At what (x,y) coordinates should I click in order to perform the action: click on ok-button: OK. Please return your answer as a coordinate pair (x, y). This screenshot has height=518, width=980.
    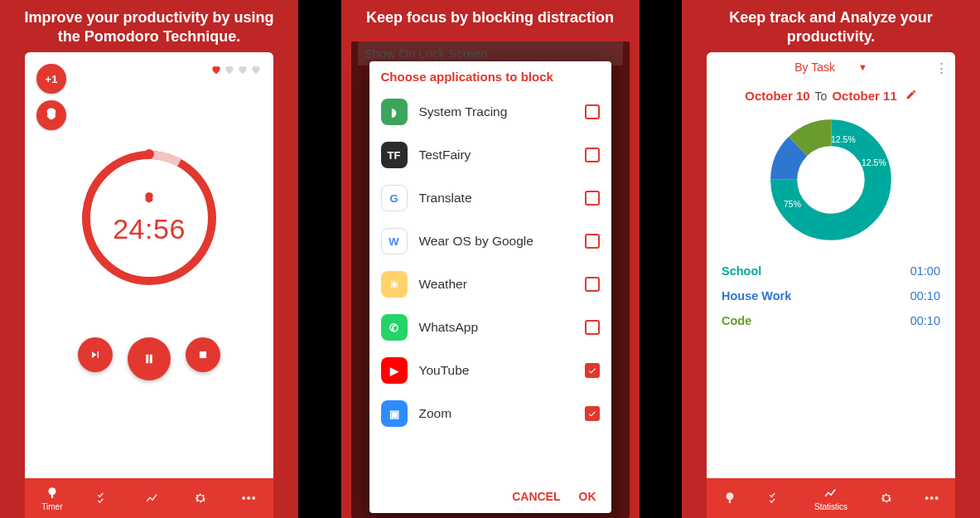
    Looking at the image, I should click on (588, 496).